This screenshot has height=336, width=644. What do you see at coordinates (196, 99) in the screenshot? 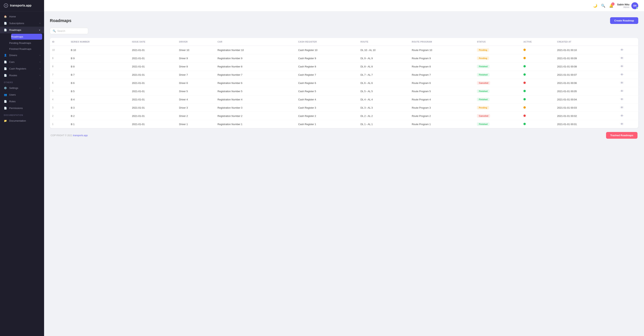
I see `cell-driver: Driver 4` at bounding box center [196, 99].